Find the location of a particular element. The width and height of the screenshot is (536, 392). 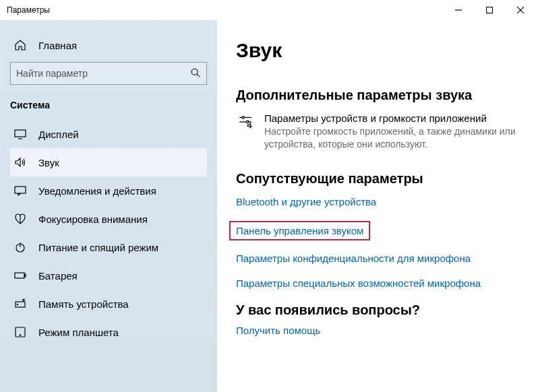

sidebar-item-display: Дисплей is located at coordinates (109, 134).